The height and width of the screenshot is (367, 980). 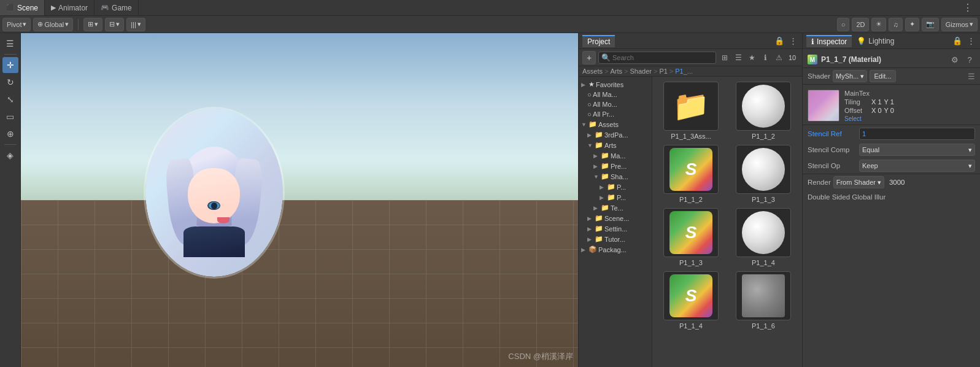 What do you see at coordinates (779, 41) in the screenshot?
I see `project-lock-icon: 🔒` at bounding box center [779, 41].